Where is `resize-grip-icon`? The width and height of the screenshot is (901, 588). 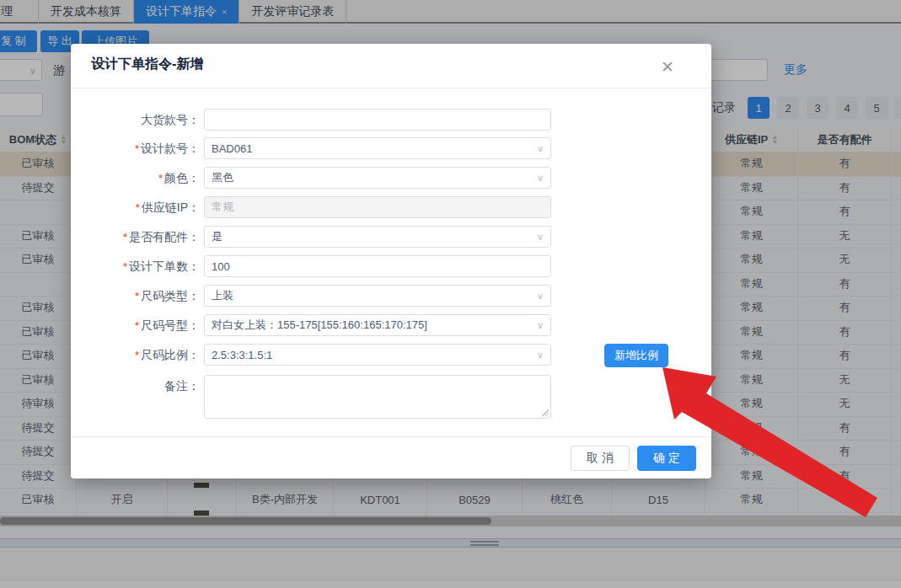 resize-grip-icon is located at coordinates (545, 413).